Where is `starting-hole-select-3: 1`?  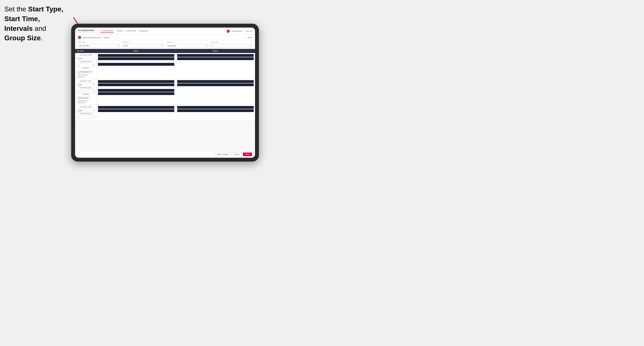 starting-hole-select-3: 1 is located at coordinates (86, 117).